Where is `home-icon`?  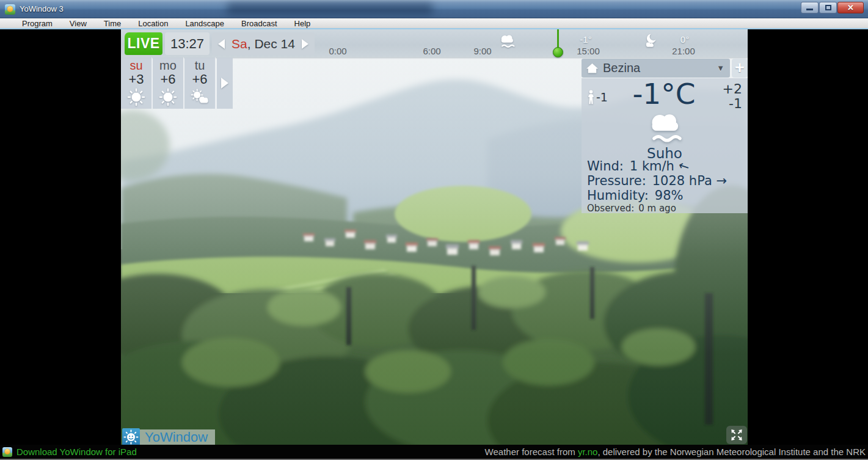 home-icon is located at coordinates (593, 68).